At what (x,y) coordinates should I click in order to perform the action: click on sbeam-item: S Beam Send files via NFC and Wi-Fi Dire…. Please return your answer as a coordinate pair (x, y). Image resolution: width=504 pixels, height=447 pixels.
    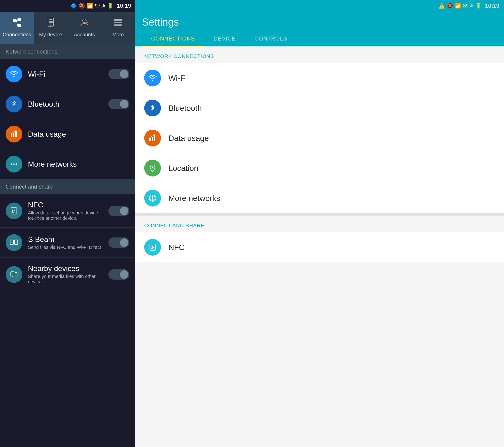
    Looking at the image, I should click on (68, 243).